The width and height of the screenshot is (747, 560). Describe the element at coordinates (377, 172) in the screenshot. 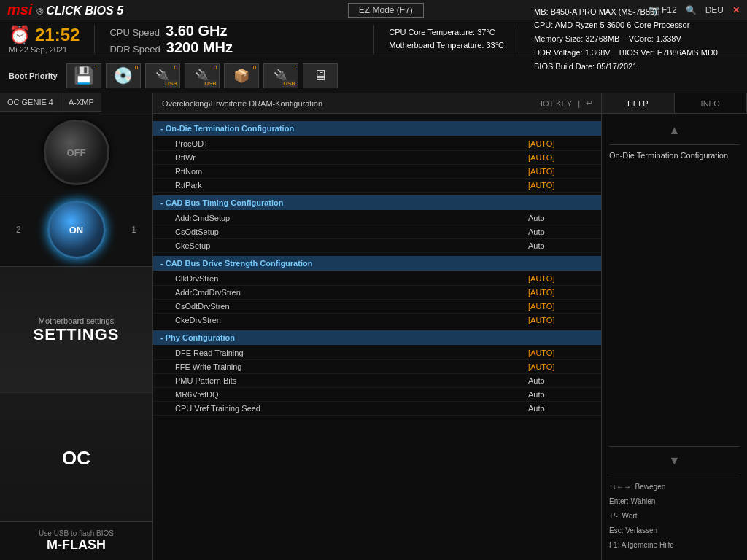

I see `table-row: RttNom[AUTO]` at that location.